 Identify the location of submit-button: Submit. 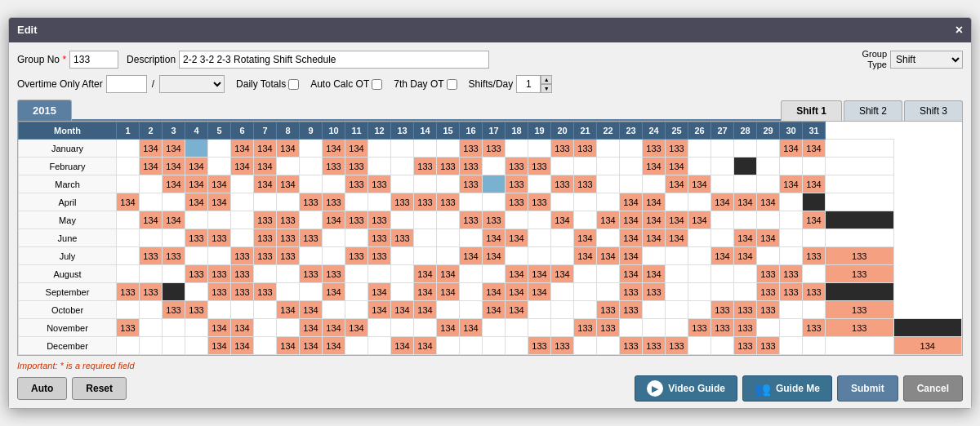
(867, 388).